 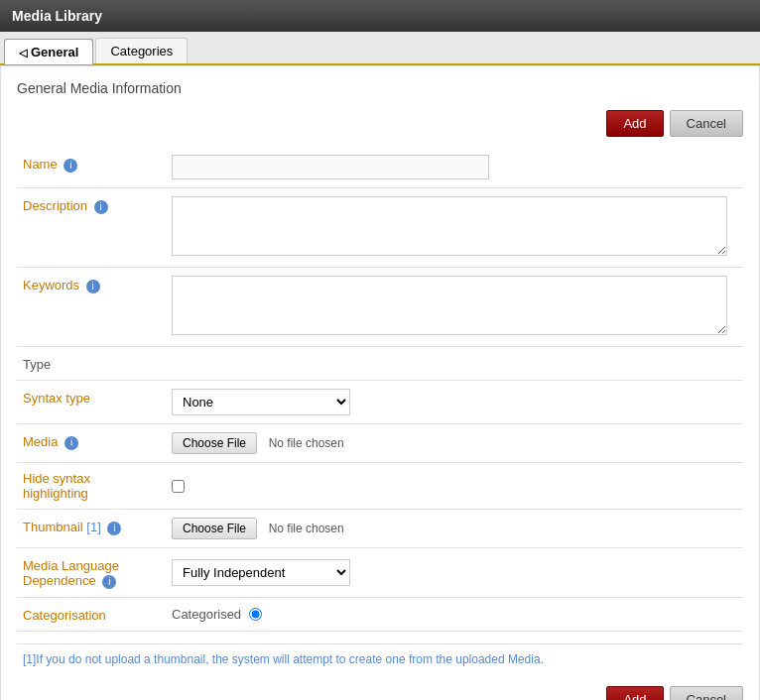 I want to click on tab-icon-general: ◁, so click(x=23, y=53).